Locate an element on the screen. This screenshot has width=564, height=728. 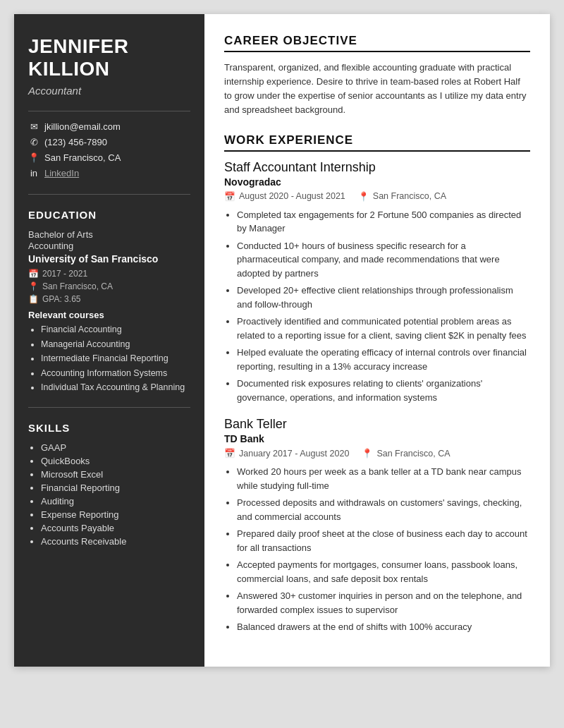
email-item: ✉ jkillion@email.com is located at coordinates (109, 127).